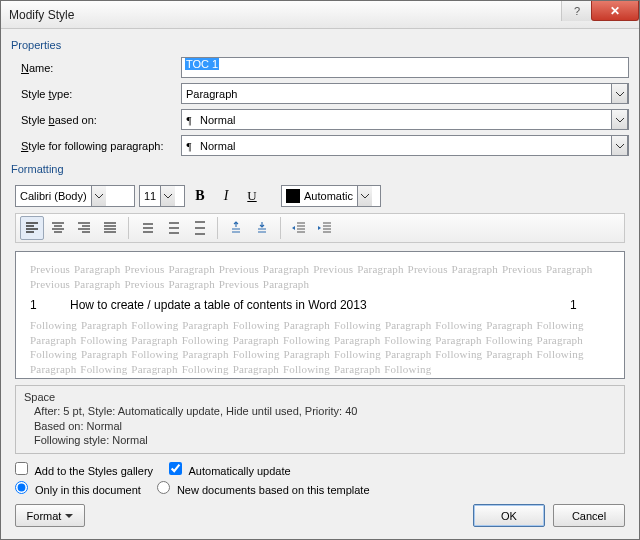  I want to click on add-to-gallery-checkbox: Add to the Styles gallery, so click(84, 470).